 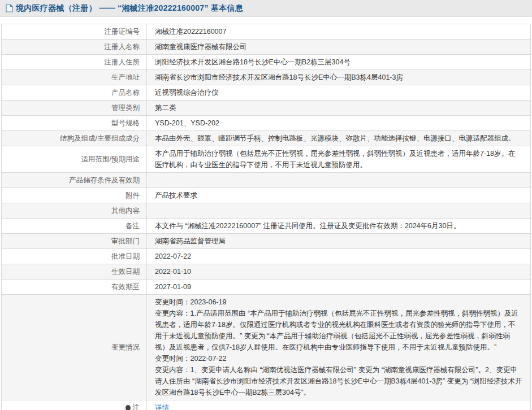 I want to click on row-label-text: 其他内容, so click(x=126, y=211).